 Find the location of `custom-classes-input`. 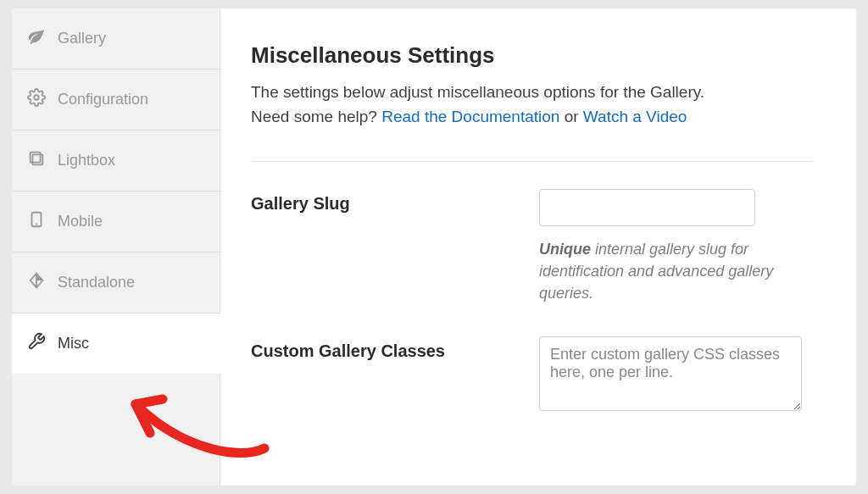

custom-classes-input is located at coordinates (670, 374).